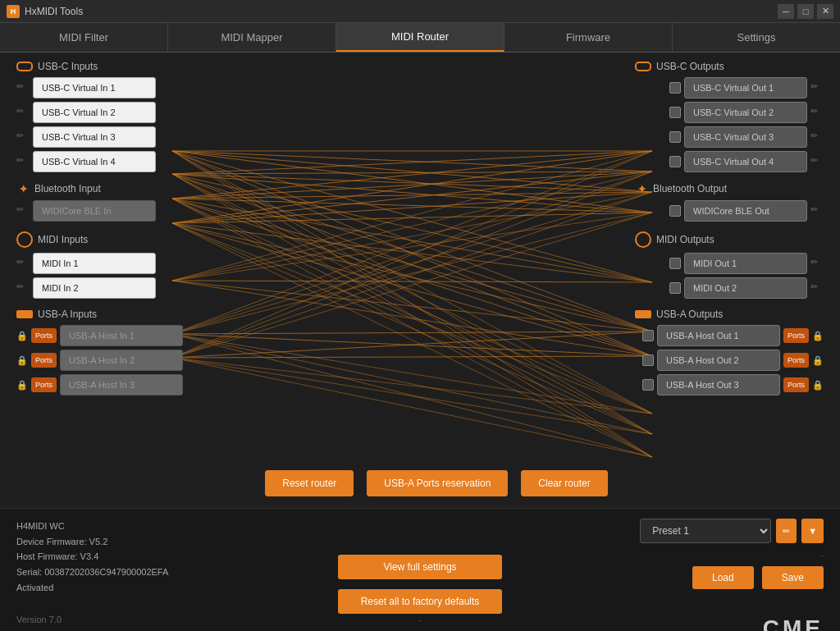 Image resolution: width=840 pixels, height=631 pixels. What do you see at coordinates (756, 38) in the screenshot?
I see `tab-settings: Settings` at bounding box center [756, 38].